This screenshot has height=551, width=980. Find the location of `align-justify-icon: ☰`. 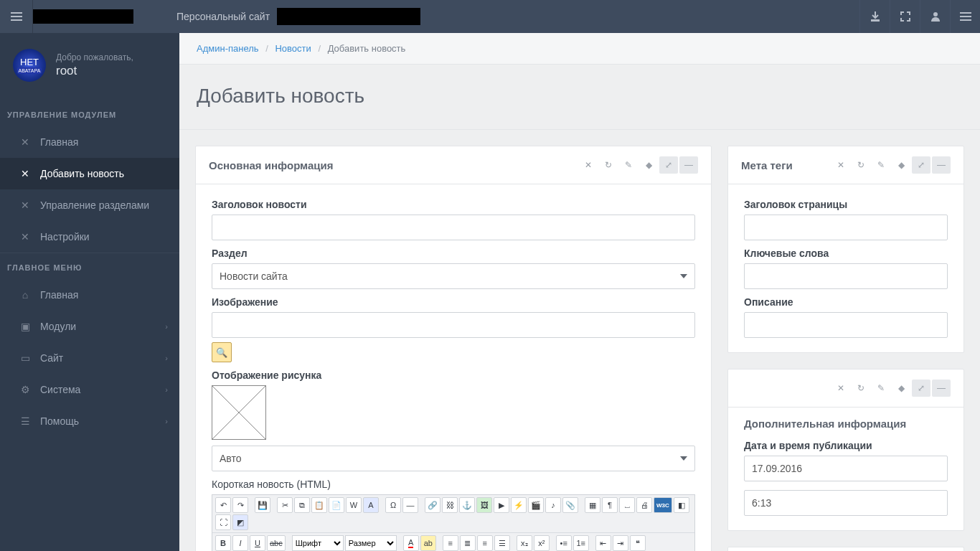

align-justify-icon: ☰ is located at coordinates (502, 543).